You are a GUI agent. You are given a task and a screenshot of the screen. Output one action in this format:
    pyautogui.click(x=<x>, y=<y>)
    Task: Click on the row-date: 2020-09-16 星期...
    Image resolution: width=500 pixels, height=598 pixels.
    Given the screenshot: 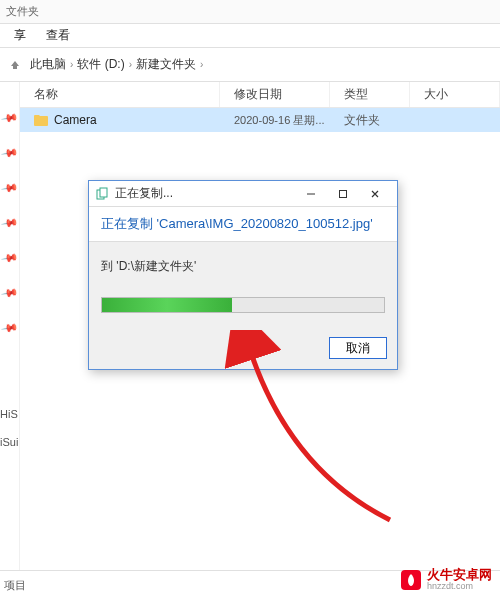 What is the action you would take?
    pyautogui.click(x=275, y=120)
    